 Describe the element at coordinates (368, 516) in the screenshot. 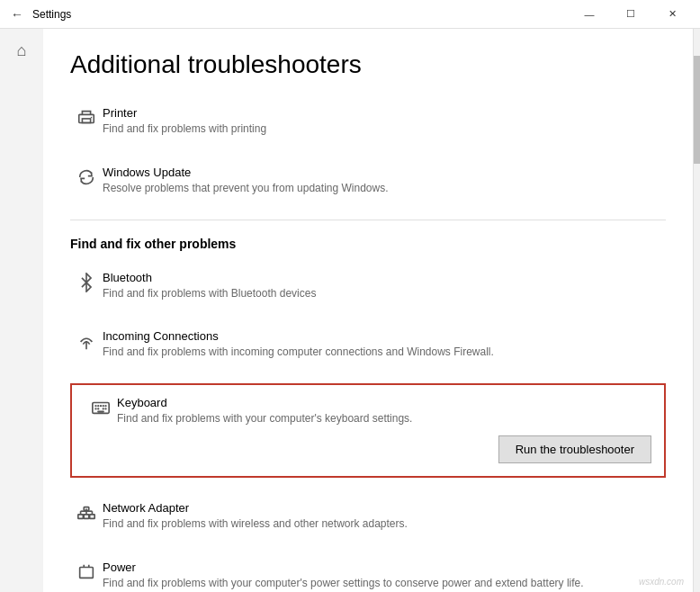

I see `network-item: Network Adapter Find and fix problems wi…` at that location.